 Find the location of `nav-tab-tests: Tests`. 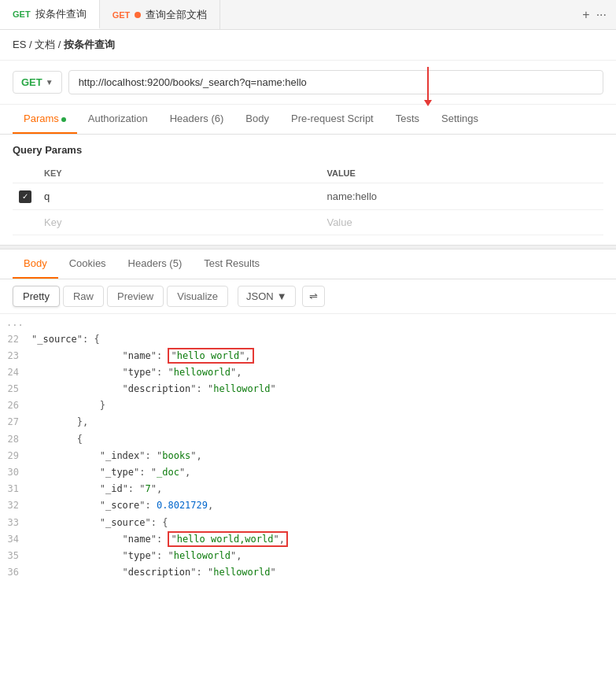

nav-tab-tests: Tests is located at coordinates (408, 120).